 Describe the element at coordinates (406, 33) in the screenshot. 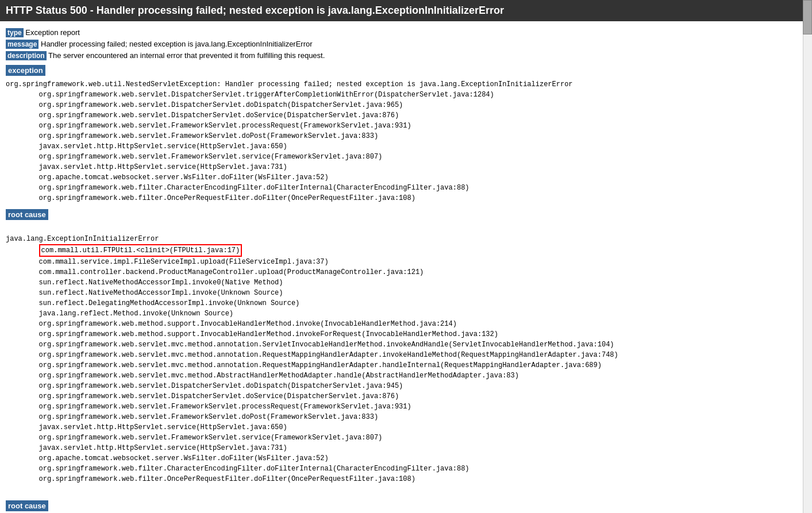

I see `type-row: type Exception report` at that location.